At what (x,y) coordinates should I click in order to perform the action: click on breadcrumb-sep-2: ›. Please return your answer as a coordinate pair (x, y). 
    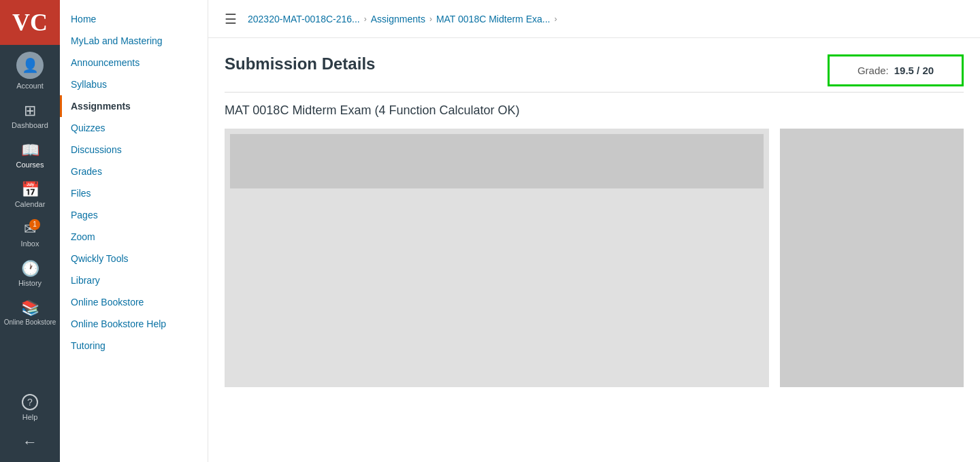
    Looking at the image, I should click on (431, 19).